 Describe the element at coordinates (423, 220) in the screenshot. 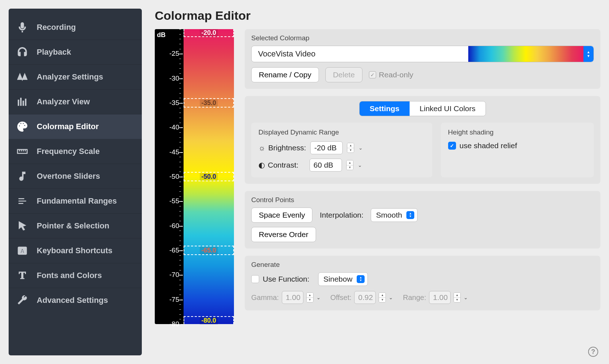

I see `control-points-panel: Control Points Space Evenly Interpolatio…` at that location.